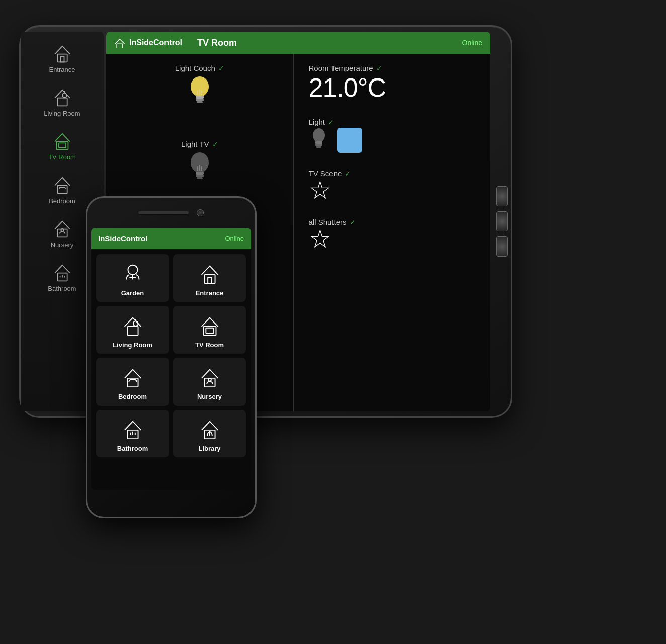 This screenshot has height=644, width=666. What do you see at coordinates (298, 43) in the screenshot?
I see `tablet-header: InSideControl TV Room Online` at bounding box center [298, 43].